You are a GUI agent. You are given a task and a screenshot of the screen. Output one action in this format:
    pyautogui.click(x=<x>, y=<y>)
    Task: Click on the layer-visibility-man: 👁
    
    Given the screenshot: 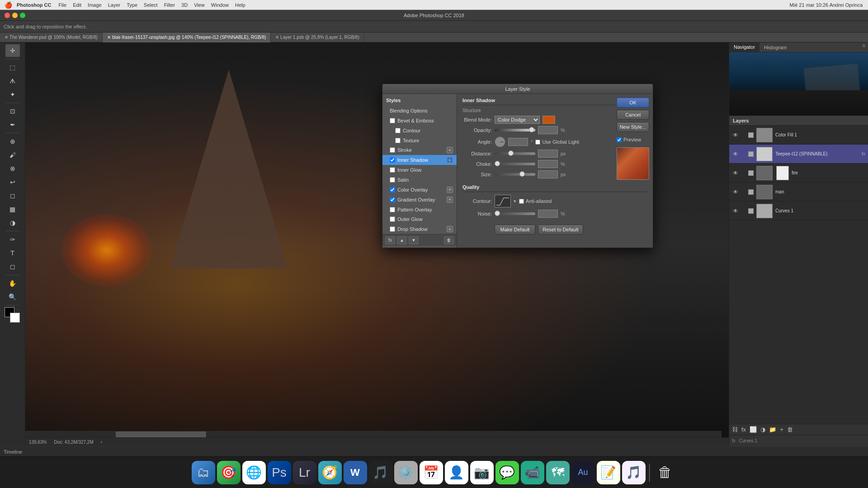 What is the action you would take?
    pyautogui.click(x=736, y=192)
    